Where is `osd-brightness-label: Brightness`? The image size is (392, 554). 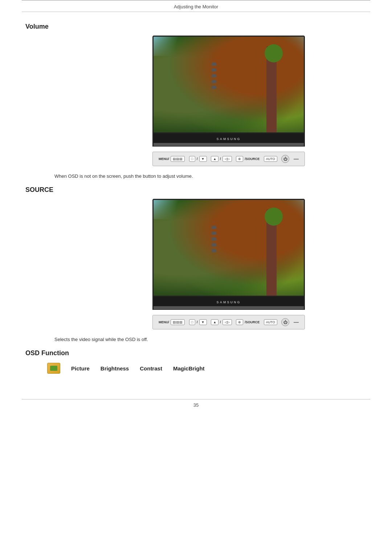 osd-brightness-label: Brightness is located at coordinates (115, 369).